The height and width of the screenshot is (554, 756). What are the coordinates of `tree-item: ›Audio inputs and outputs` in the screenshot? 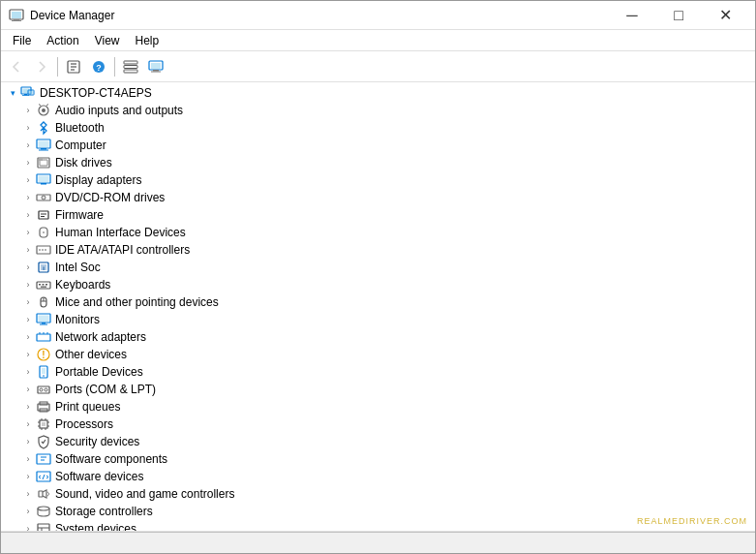 It's located at (378, 110).